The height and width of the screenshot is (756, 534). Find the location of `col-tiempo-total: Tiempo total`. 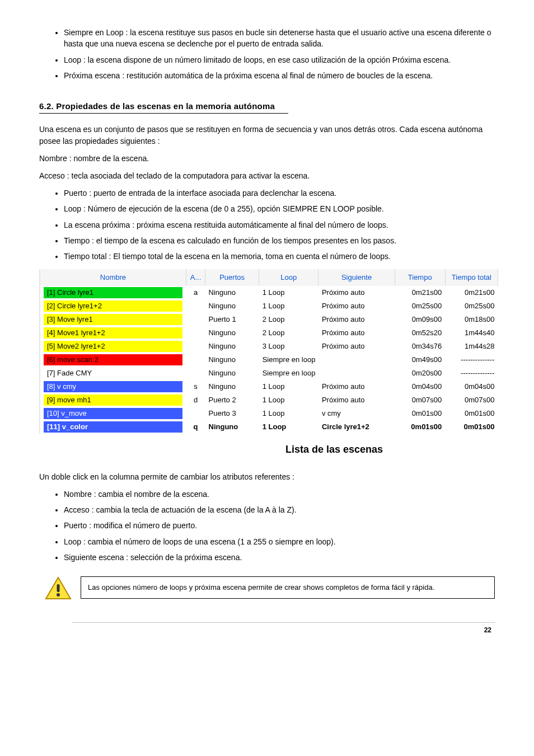

col-tiempo-total: Tiempo total is located at coordinates (471, 278).